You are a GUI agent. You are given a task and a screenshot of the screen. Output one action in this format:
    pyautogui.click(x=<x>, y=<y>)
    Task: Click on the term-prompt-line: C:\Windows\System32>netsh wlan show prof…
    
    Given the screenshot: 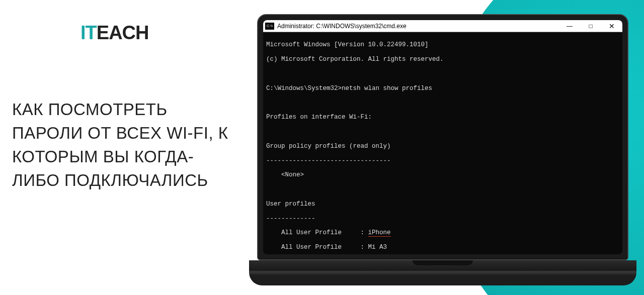 What is the action you would take?
    pyautogui.click(x=443, y=88)
    